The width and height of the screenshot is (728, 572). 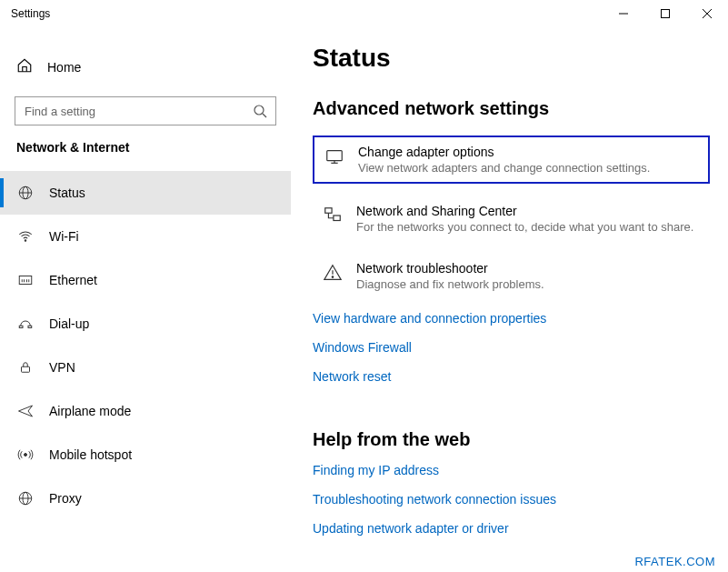 I want to click on section-advanced-title: Advanced network settings, so click(x=511, y=109).